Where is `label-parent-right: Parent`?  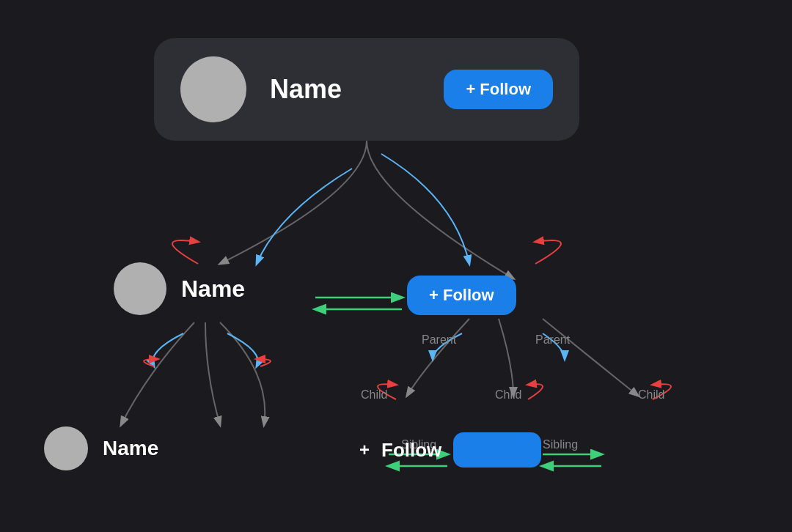 label-parent-right: Parent is located at coordinates (553, 340).